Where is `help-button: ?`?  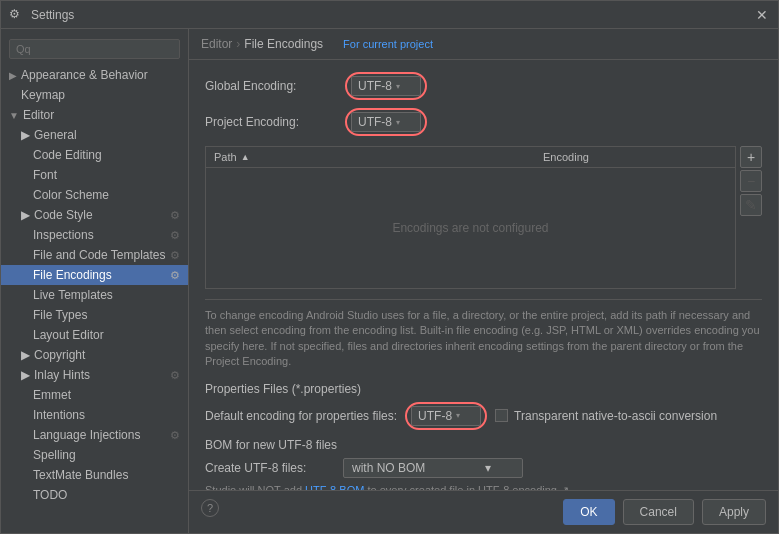
help-button: ? is located at coordinates (210, 508).